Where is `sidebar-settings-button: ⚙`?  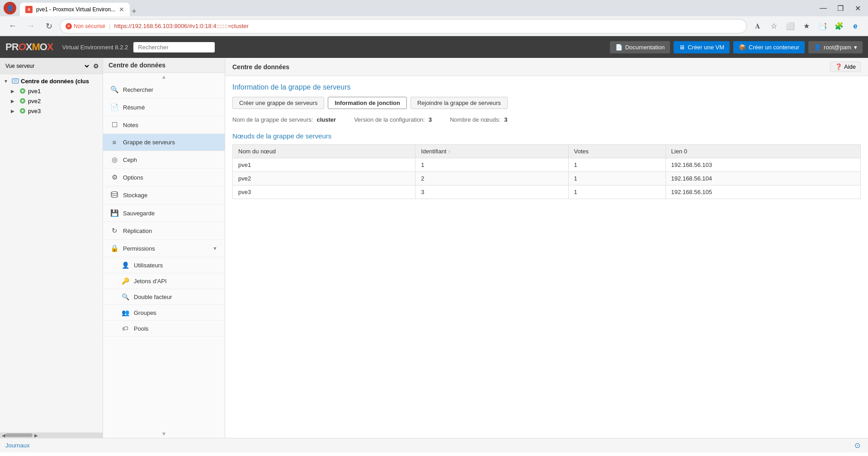
sidebar-settings-button: ⚙ is located at coordinates (96, 66).